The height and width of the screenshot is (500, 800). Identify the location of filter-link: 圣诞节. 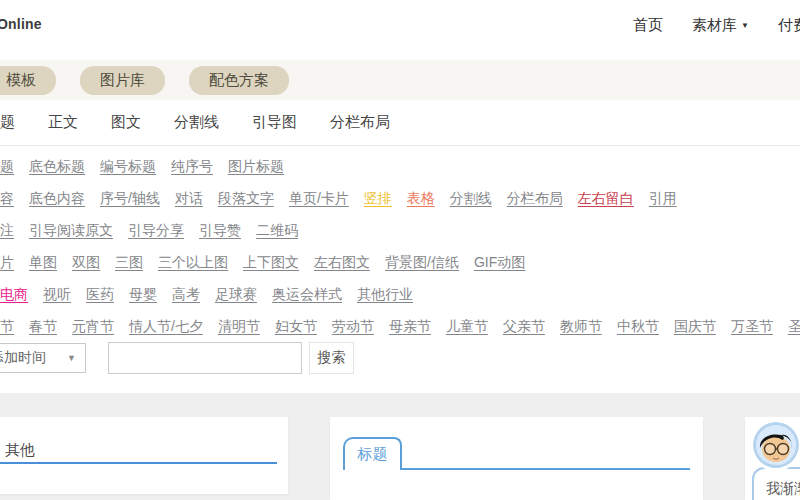
(794, 327).